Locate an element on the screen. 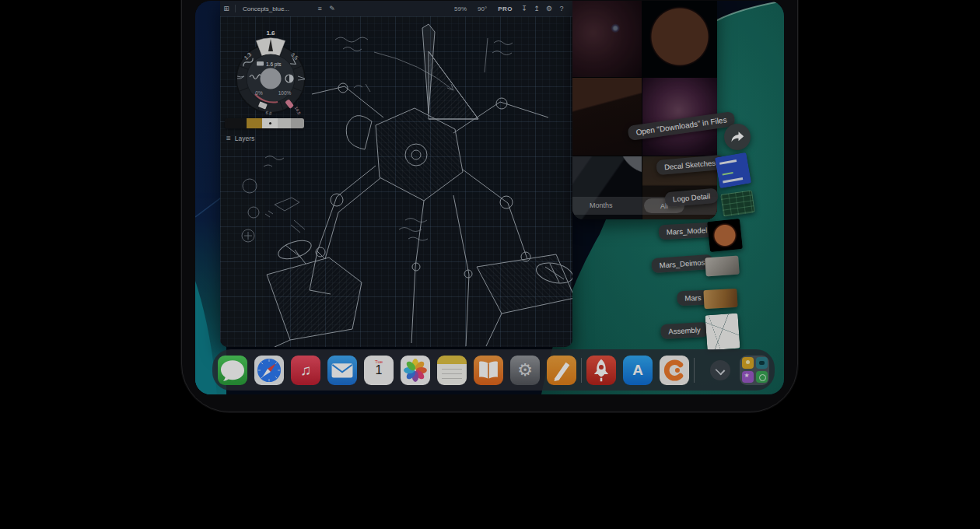 This screenshot has height=529, width=980. rocket-app-icon is located at coordinates (601, 370).